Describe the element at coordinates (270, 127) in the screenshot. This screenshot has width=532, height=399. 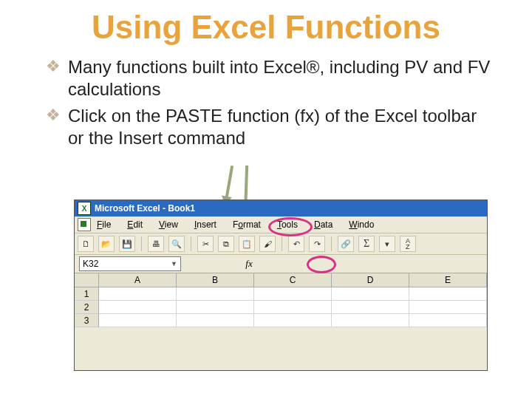
I see `bullet-item: Click on the PASTE function (fx) of the …` at that location.